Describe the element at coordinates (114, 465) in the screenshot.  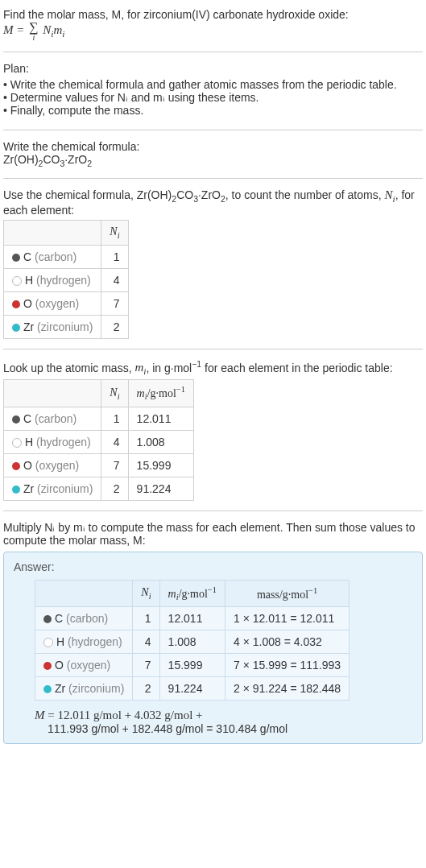
I see `value-Ni: 7` at that location.